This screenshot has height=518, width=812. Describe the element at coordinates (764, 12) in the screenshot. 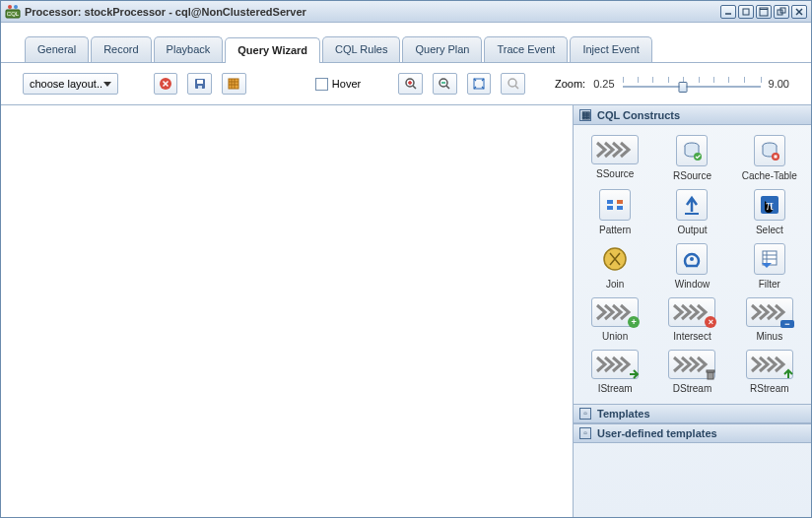

I see `window-buttons` at that location.